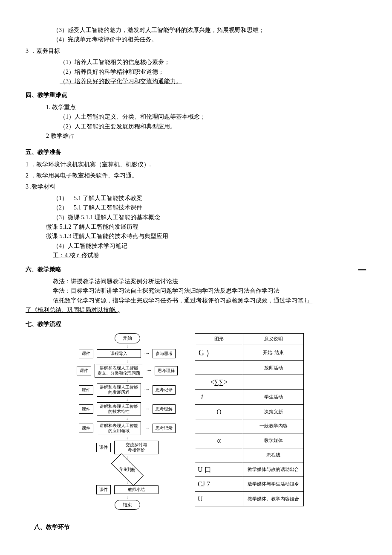 Image resolution: width=392 pixels, height=555 pixels. What do you see at coordinates (210, 301) in the screenshot?
I see `text: 依托数字化学习资源，指导学生完成学习任务书，通过考核评价习题检测学习成效，通过学…` at bounding box center [210, 301].